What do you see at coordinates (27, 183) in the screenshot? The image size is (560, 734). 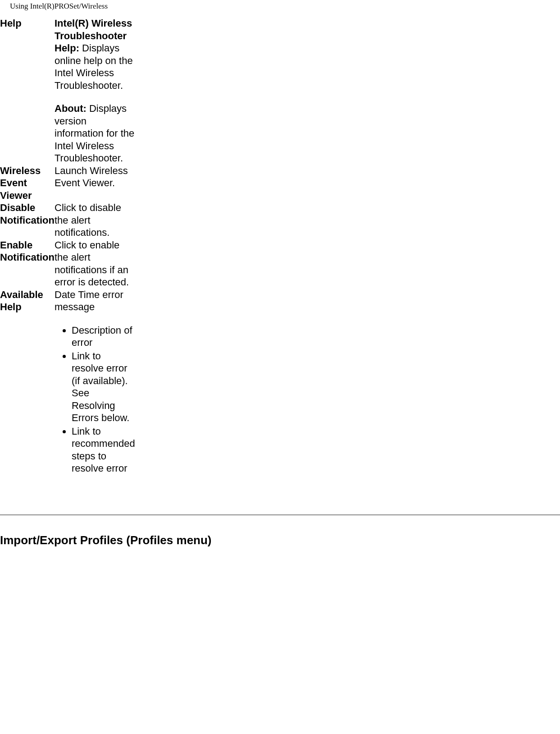 I see `term-wev: Wireless Event Viewer` at bounding box center [27, 183].